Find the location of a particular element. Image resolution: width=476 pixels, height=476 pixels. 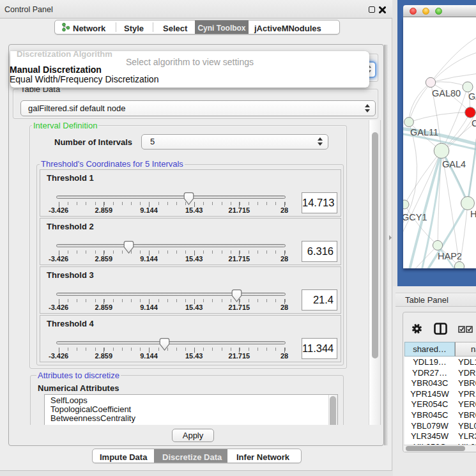

svg-text: GCY1 is located at coordinates (415, 217).